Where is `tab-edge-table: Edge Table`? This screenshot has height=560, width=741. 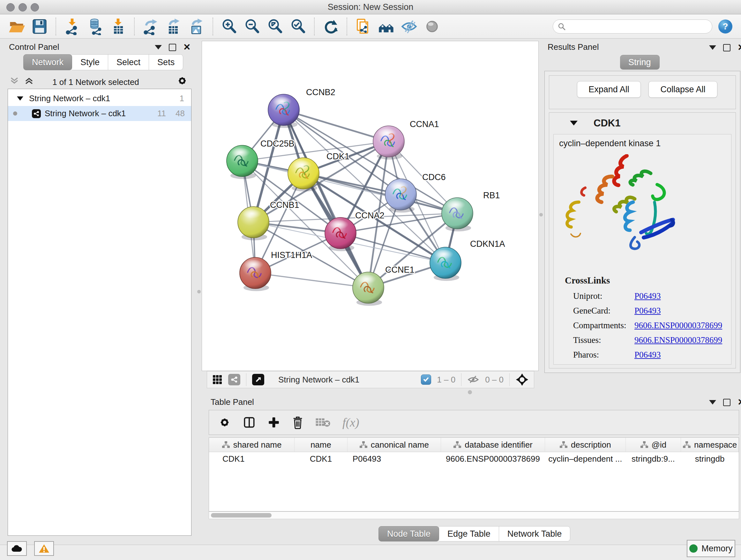 tab-edge-table: Edge Table is located at coordinates (469, 534).